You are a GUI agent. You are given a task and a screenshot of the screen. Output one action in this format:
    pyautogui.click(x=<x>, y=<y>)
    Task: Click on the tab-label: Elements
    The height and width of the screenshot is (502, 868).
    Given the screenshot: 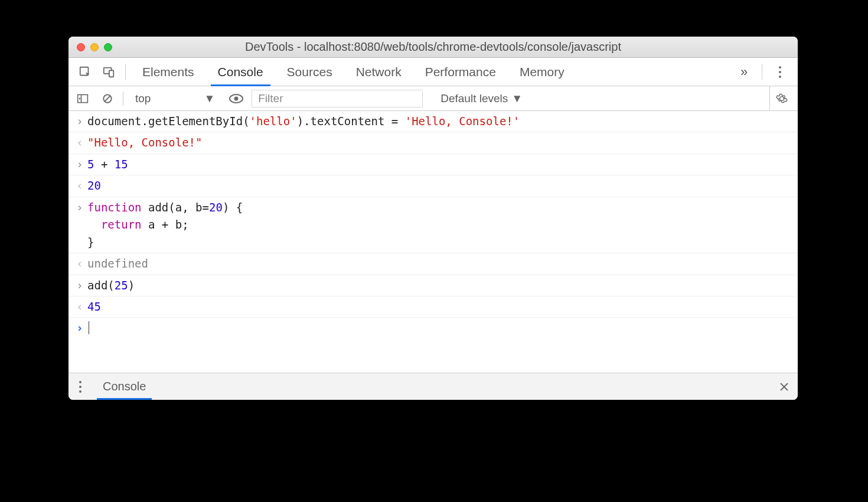 What is the action you would take?
    pyautogui.click(x=168, y=72)
    